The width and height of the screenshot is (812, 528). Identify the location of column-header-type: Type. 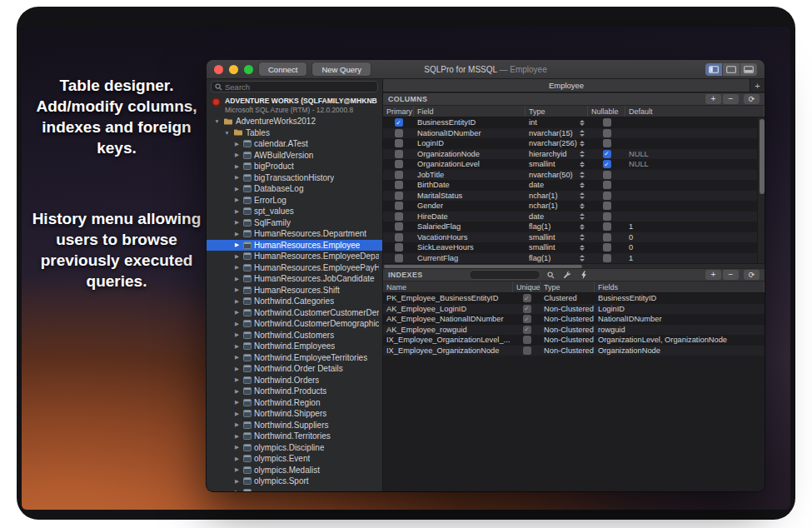
(556, 112).